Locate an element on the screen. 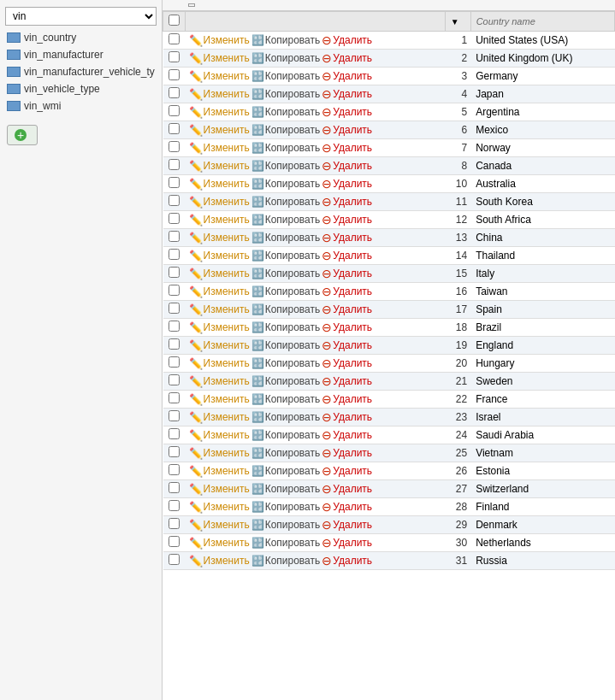 This screenshot has width=615, height=700. sidebar-item-vin_manufacturer: vin_manufacturer is located at coordinates (80, 55).